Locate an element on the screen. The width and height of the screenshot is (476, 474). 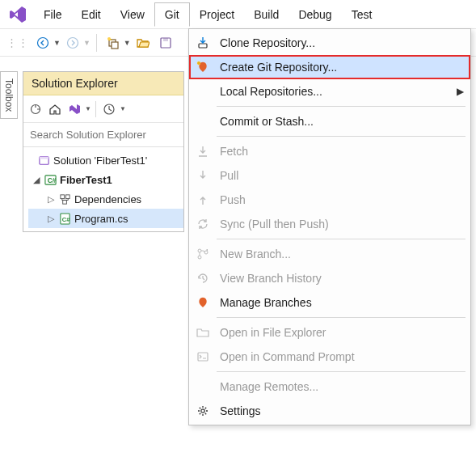
menu-label: Pull is located at coordinates (230, 176).